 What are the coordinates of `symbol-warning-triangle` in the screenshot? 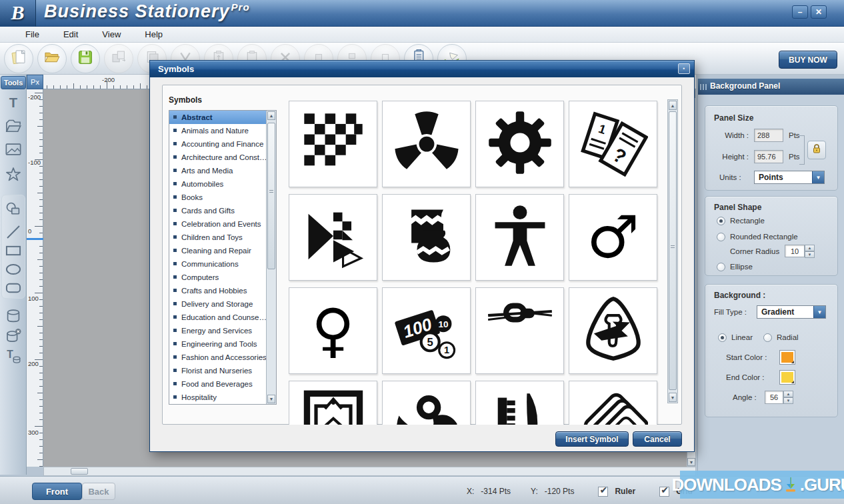 It's located at (613, 331).